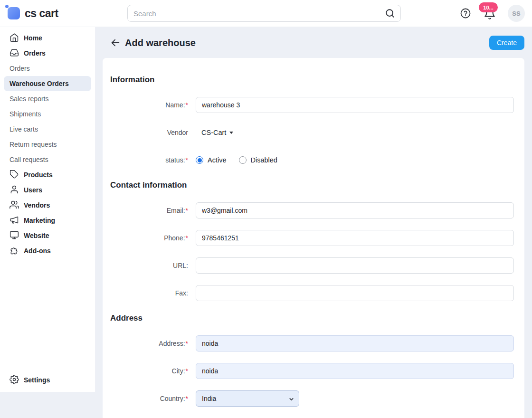 The width and height of the screenshot is (532, 418). I want to click on monitor-icon, so click(14, 236).